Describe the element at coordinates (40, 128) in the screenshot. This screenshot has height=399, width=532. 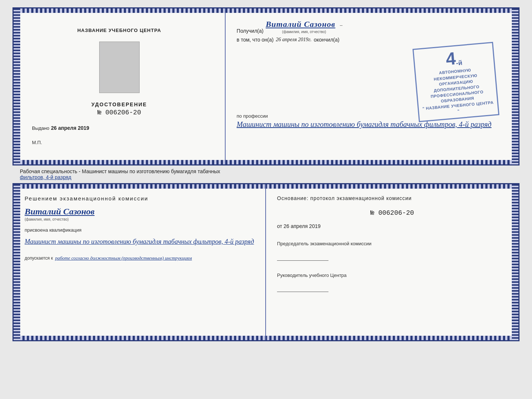
I see `issued-label: Выдано` at that location.